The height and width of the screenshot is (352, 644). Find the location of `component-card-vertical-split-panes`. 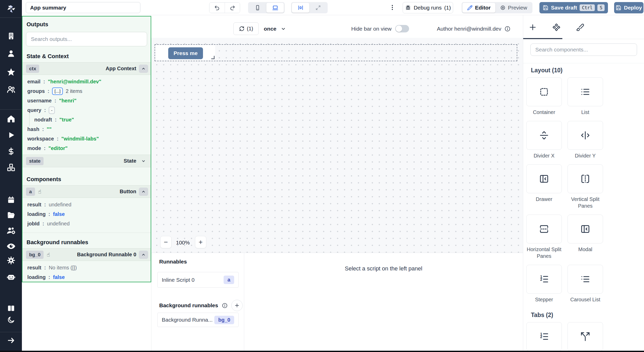

component-card-vertical-split-panes is located at coordinates (585, 179).